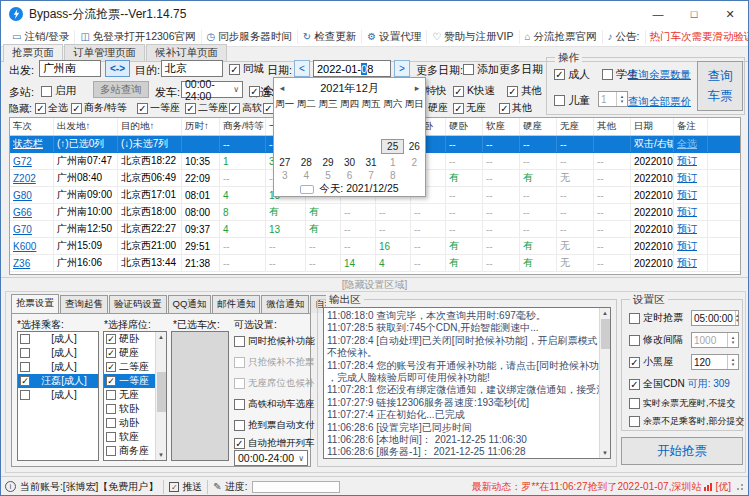  Describe the element at coordinates (715, 340) in the screenshot. I see `setting-stepper-修改间隔: 1000▴▾` at that location.